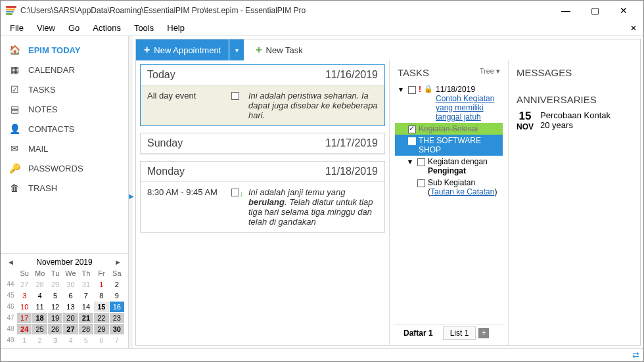  I want to click on event-row: All day event Ini adalah peristiwa sehar…, so click(263, 105).